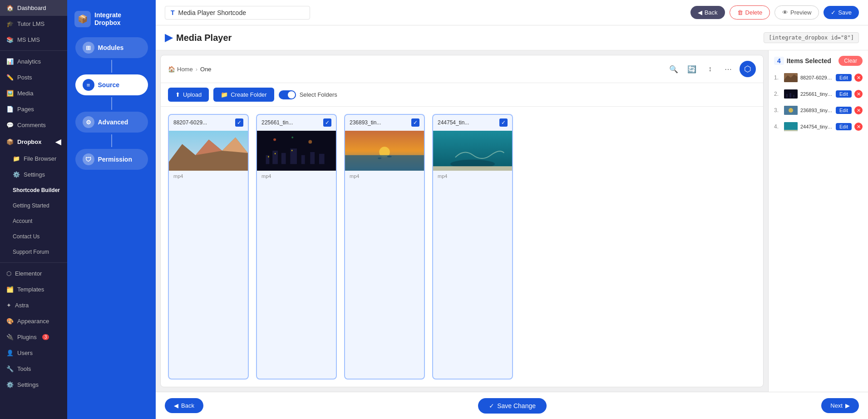 The image size is (868, 419). What do you see at coordinates (34, 94) in the screenshot?
I see `sidebar-item-media: 🖼️ Media` at bounding box center [34, 94].